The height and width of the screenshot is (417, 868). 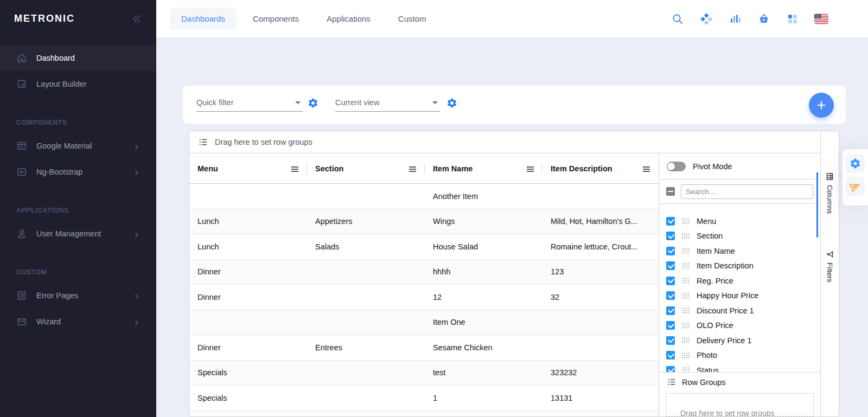 I want to click on settings-gear-button, so click(x=855, y=164).